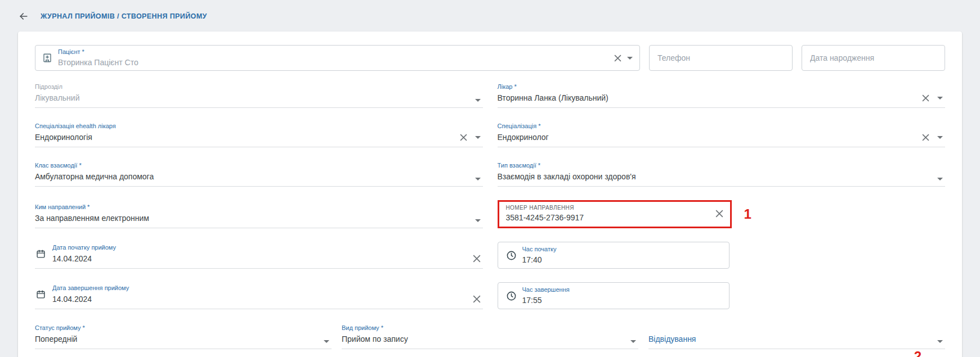 The image size is (980, 357). What do you see at coordinates (722, 134) in the screenshot?
I see `specialization-field: Спеціалізація * Ендокринолог` at bounding box center [722, 134].